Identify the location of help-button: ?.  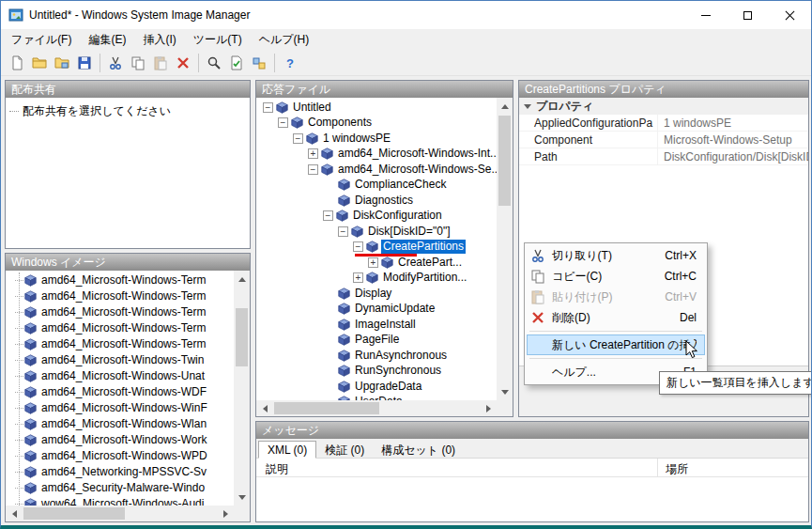
(290, 63).